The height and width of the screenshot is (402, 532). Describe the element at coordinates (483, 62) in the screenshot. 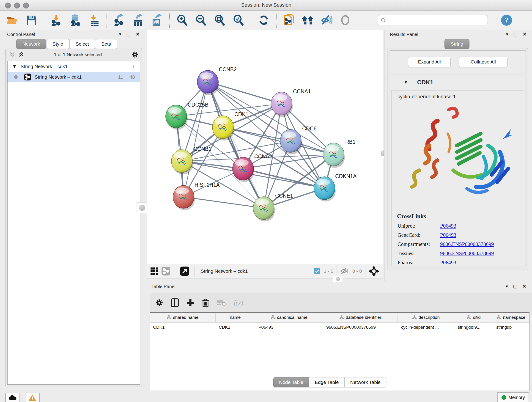

I see `collapse-all-button: Collapse All` at that location.